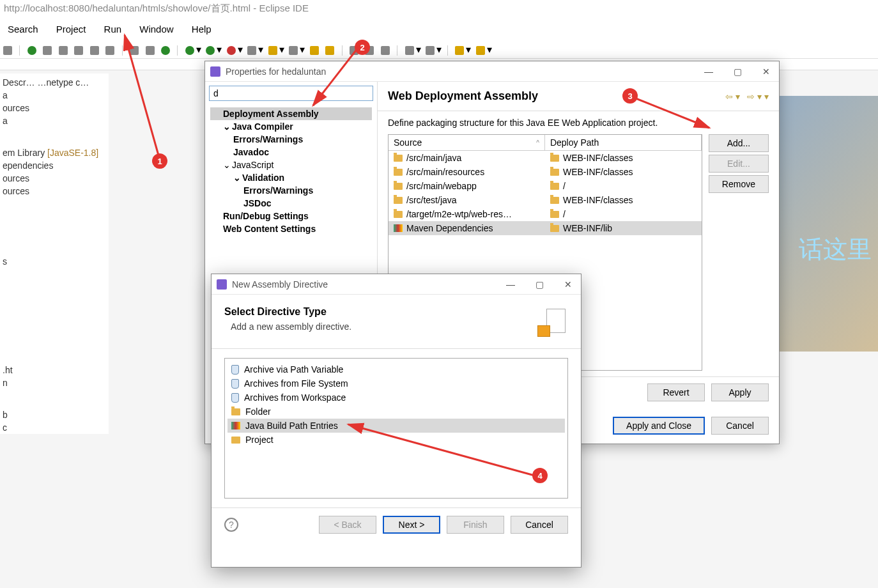 This screenshot has width=878, height=588. Describe the element at coordinates (439, 29) in the screenshot. I see `menu-bar: Search Project Run Window Help` at that location.